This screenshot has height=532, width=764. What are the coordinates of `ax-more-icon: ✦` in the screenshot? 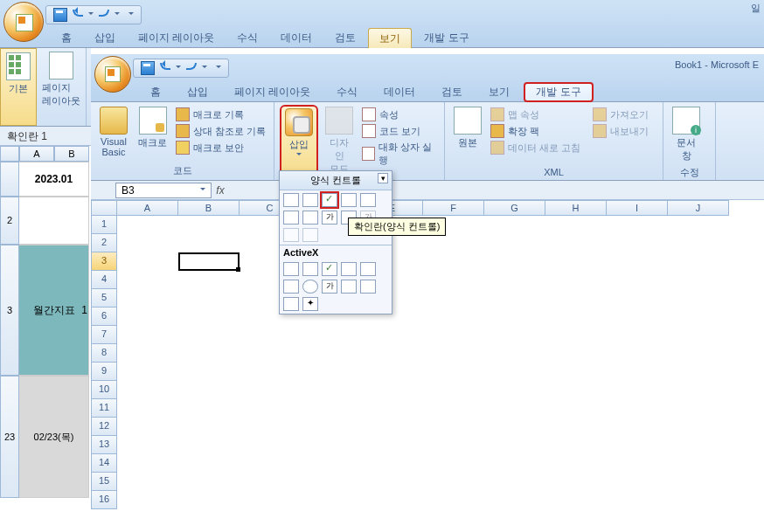 It's located at (310, 304).